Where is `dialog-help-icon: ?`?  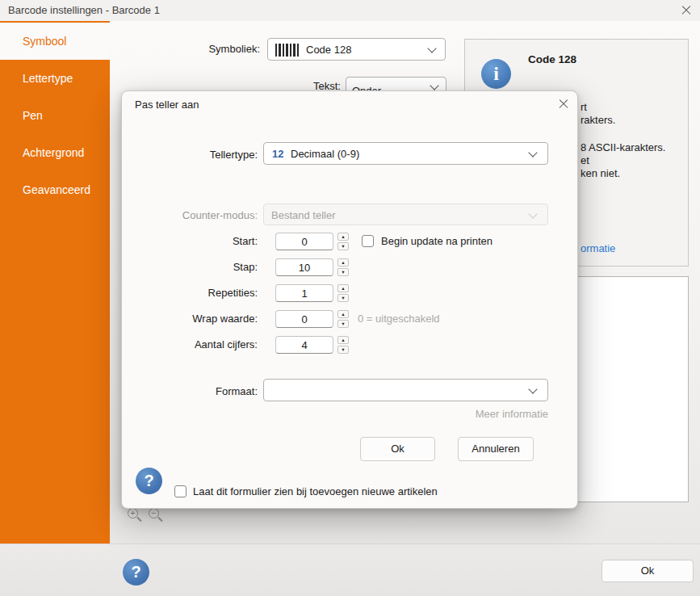
dialog-help-icon: ? is located at coordinates (149, 481).